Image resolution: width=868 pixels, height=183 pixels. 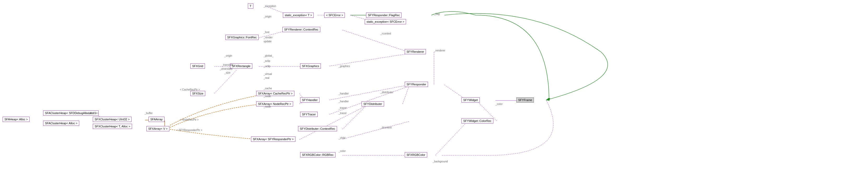 What do you see at coordinates (344, 102) in the screenshot?
I see `label-handler2: _handler` at bounding box center [344, 102].